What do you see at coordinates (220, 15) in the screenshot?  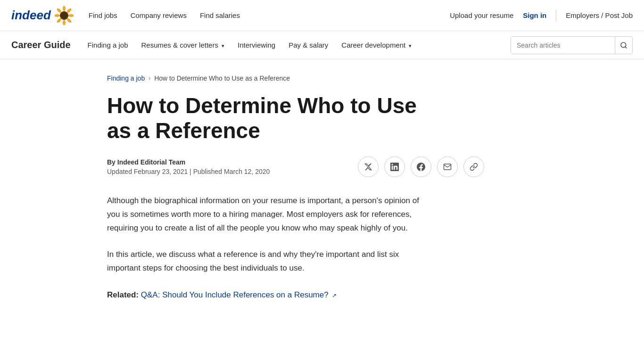 I see `find-salaries-link: Find salaries` at bounding box center [220, 15].